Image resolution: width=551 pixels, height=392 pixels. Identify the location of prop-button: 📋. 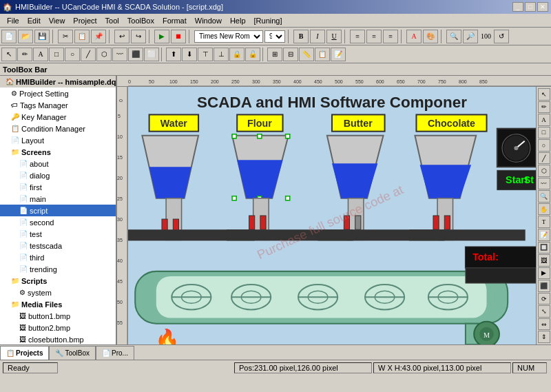
(322, 54).